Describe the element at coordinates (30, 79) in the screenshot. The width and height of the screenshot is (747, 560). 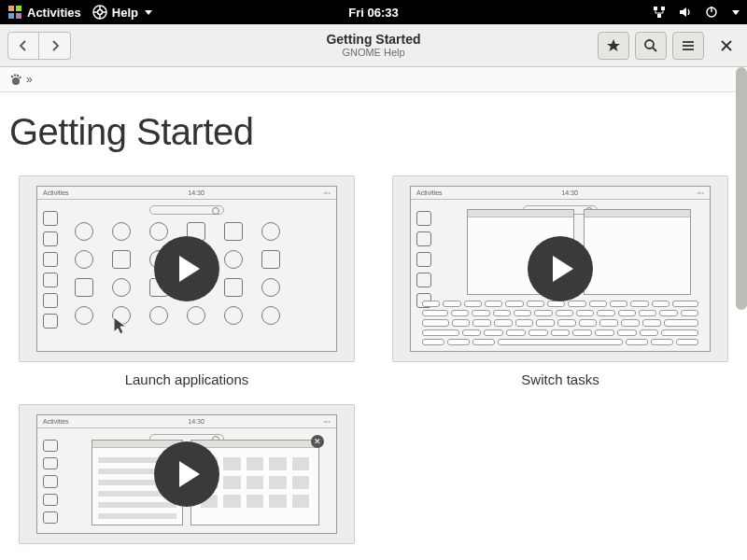
I see `breadcrumb-sep: »` at that location.